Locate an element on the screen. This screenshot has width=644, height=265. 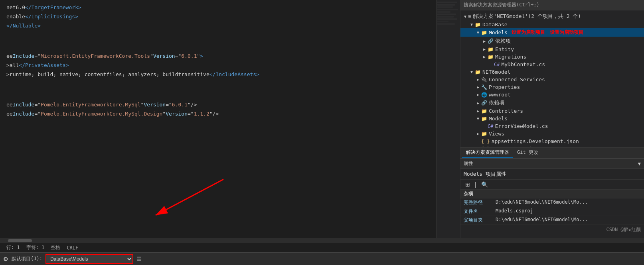
search-label: 搜索解决方案资源管理器(Ctrl+;) is located at coordinates (502, 5).